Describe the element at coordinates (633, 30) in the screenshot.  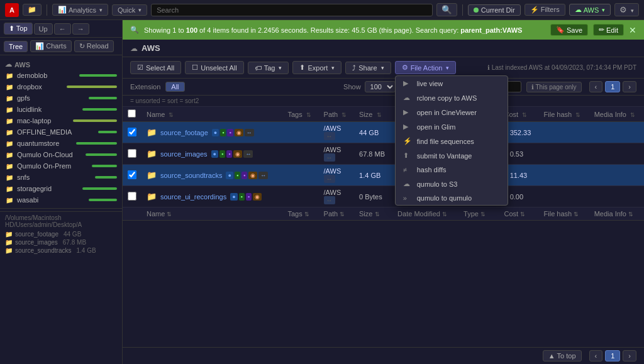
I see `close-icon: ✕` at that location.